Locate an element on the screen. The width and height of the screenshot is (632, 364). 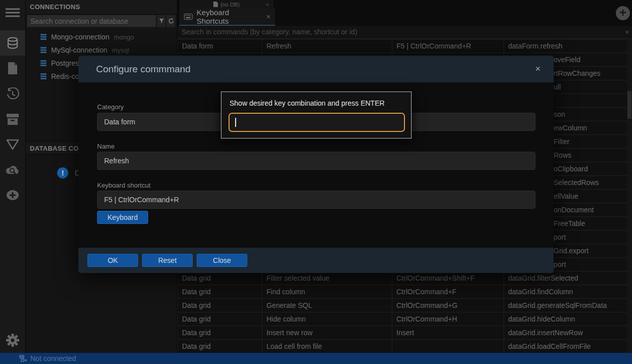
reset-button: Reset is located at coordinates (167, 260).